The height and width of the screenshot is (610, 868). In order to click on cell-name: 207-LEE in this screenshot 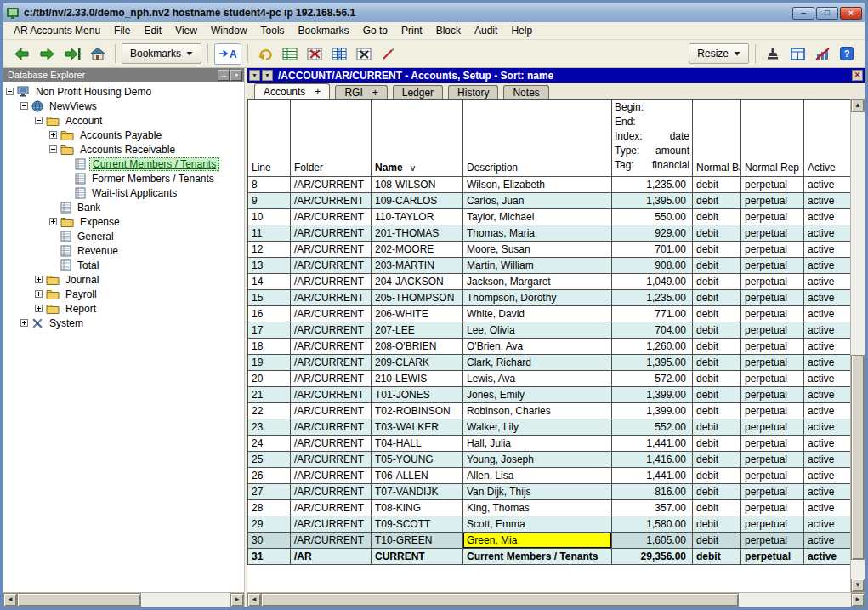, I will do `click(417, 330)`.